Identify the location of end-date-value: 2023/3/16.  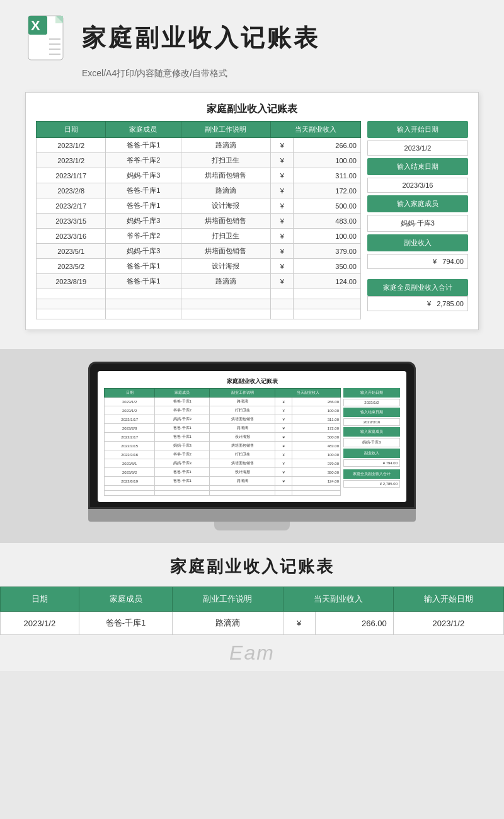
(418, 185).